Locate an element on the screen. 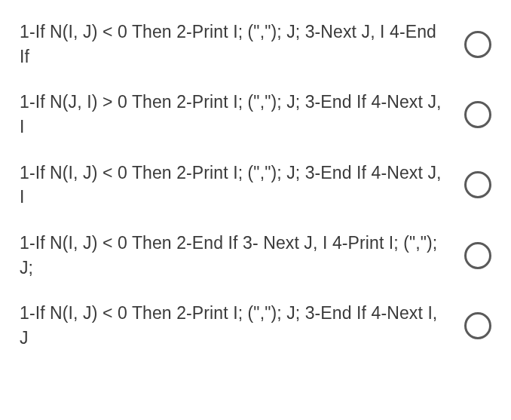 This screenshot has width=511, height=420. option-1-text: 1-If N(I, J) < 0 Then 2-Print I; (","); … is located at coordinates (242, 44).